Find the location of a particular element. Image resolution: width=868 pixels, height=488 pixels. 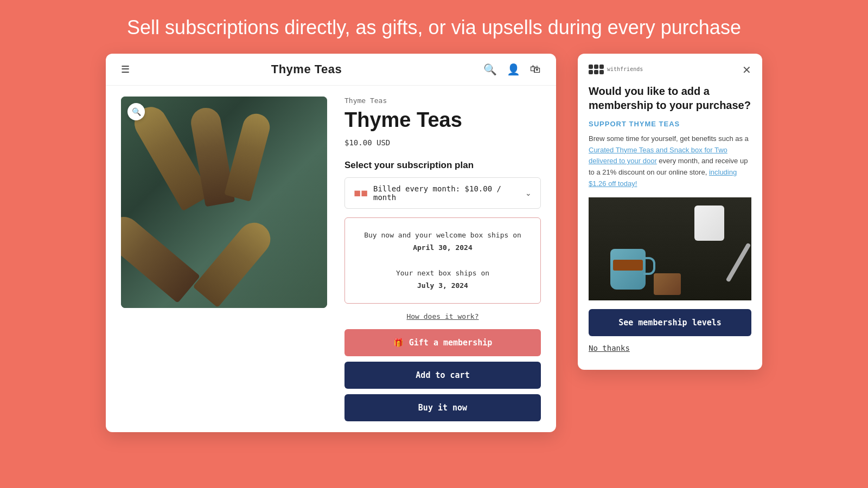

shipping-line2: Your next box ships on is located at coordinates (443, 273).